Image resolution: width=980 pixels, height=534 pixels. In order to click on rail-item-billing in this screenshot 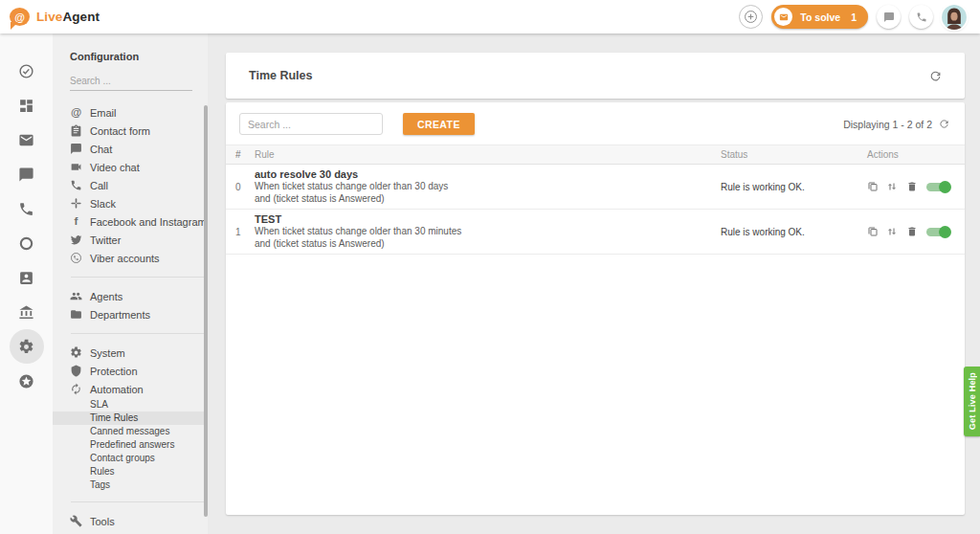, I will do `click(27, 312)`.